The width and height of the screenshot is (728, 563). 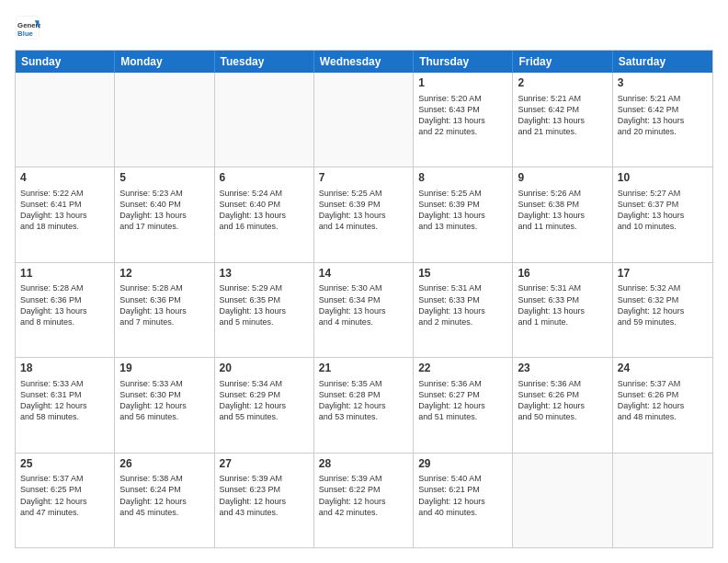 I want to click on cell-info: Sunrise: 5:36 AM Sunset: 6:27 PM Dayligh…, so click(x=463, y=401).